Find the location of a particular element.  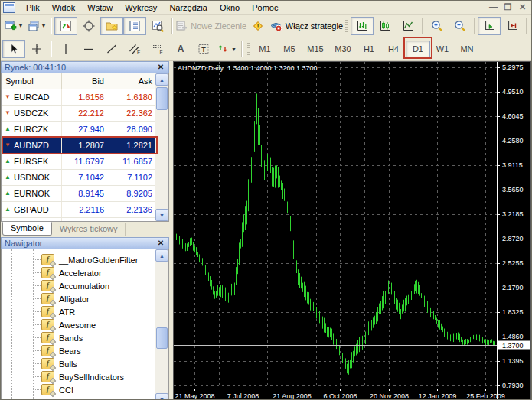

line-chart-mode-button is located at coordinates (408, 26).